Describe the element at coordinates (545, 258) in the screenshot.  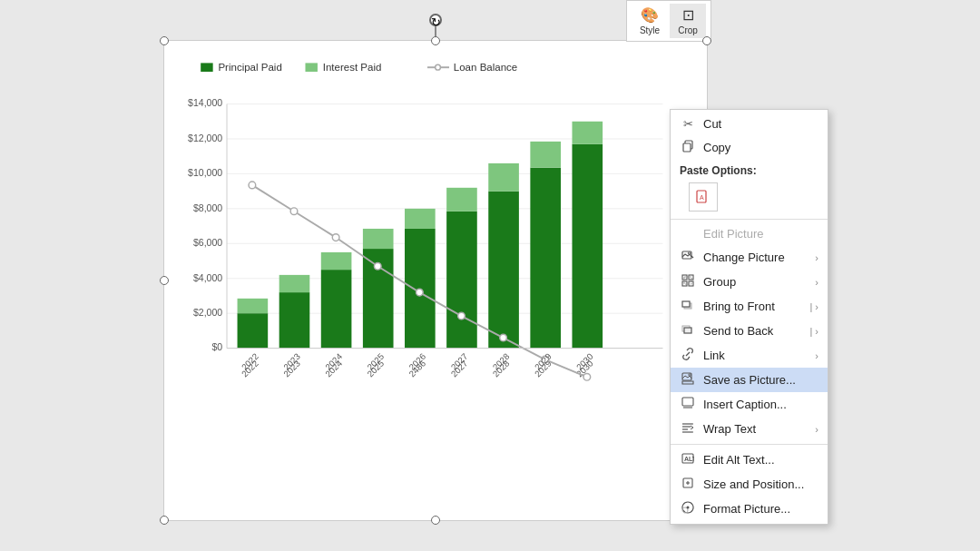
I see `bar-2029-principal` at that location.